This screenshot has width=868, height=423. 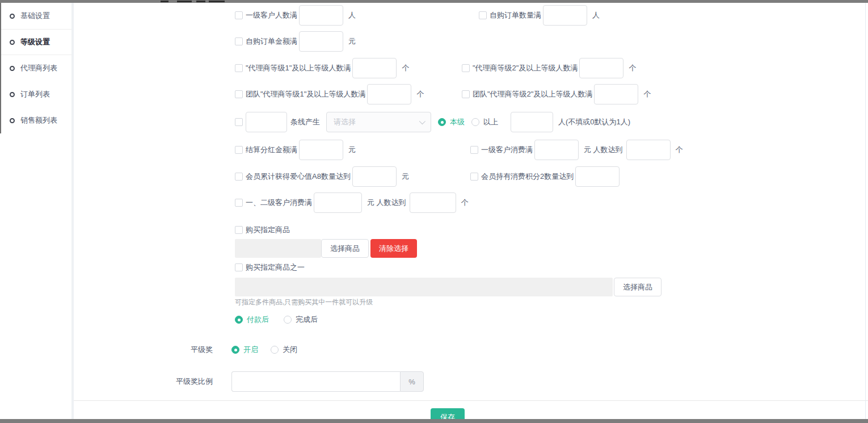 I want to click on lines-above-radio: 以上, so click(x=484, y=122).